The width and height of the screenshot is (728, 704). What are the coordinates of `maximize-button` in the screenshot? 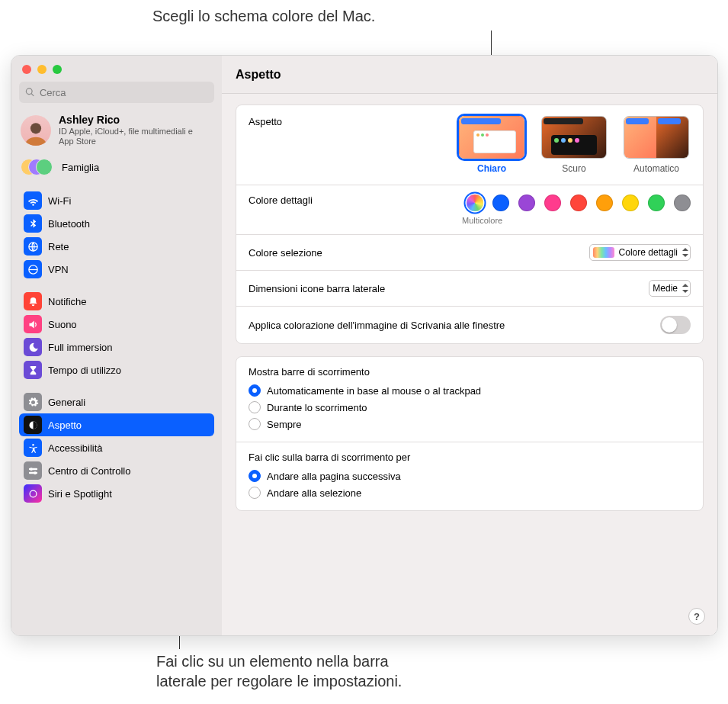 It's located at (57, 69).